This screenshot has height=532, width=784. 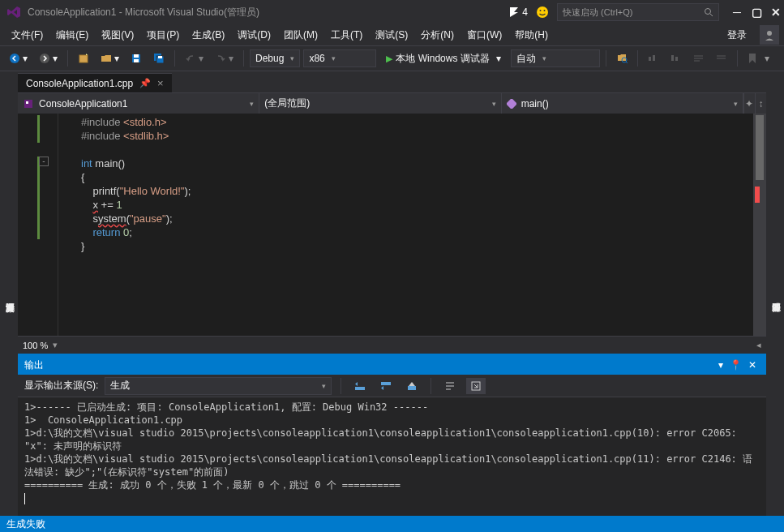 What do you see at coordinates (737, 36) in the screenshot?
I see `sign-in-button: 登录` at bounding box center [737, 36].